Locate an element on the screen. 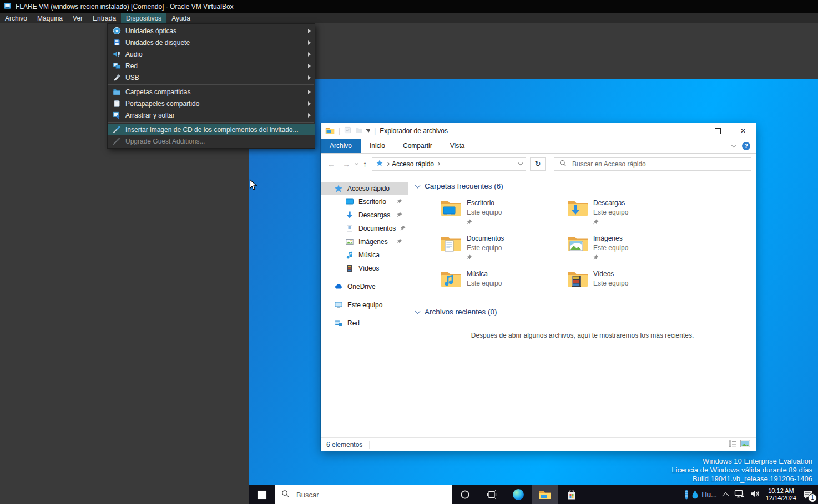  mouse-cursor is located at coordinates (253, 185).